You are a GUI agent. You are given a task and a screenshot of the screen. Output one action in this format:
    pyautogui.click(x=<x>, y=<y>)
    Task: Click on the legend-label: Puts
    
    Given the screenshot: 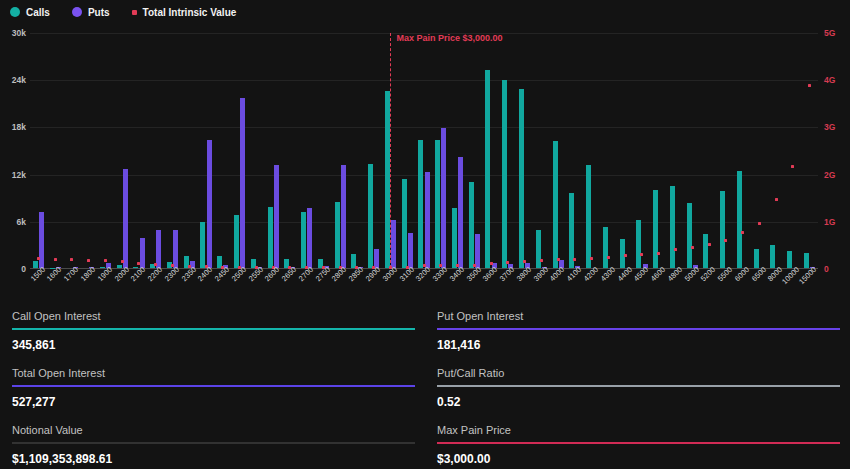 What is the action you would take?
    pyautogui.click(x=99, y=12)
    